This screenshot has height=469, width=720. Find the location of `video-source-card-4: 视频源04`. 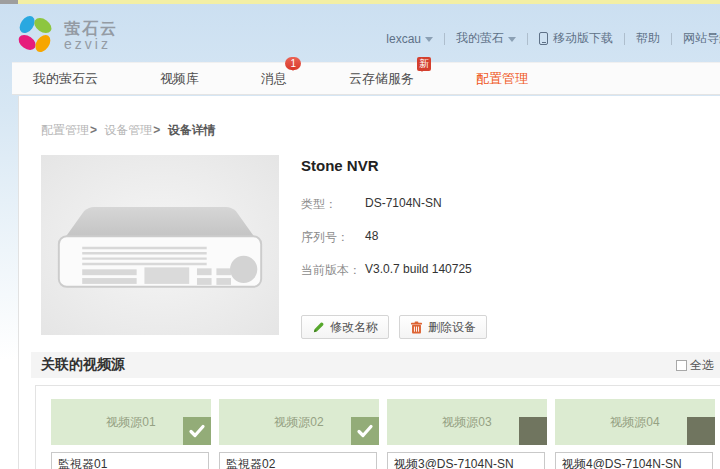

video-source-card-4: 视频源04 is located at coordinates (635, 434).